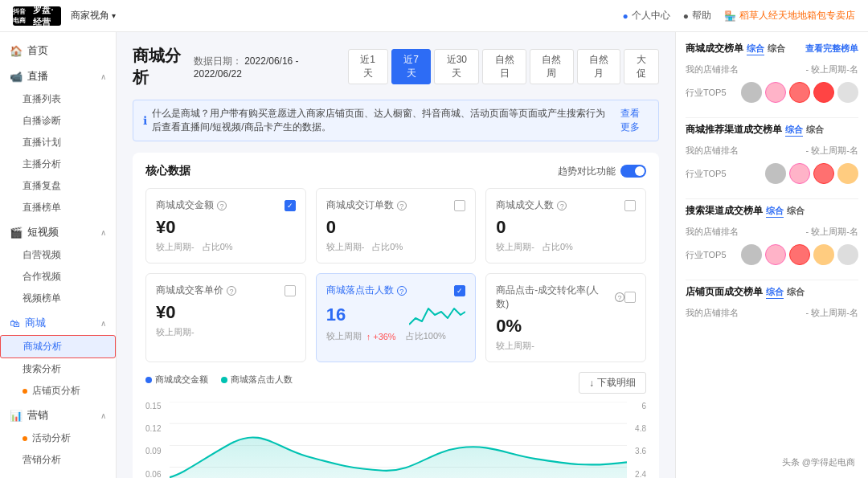 The image size is (868, 478). Describe the element at coordinates (58, 143) in the screenshot. I see `sidebar-item-live-plan: 直播计划` at that location.